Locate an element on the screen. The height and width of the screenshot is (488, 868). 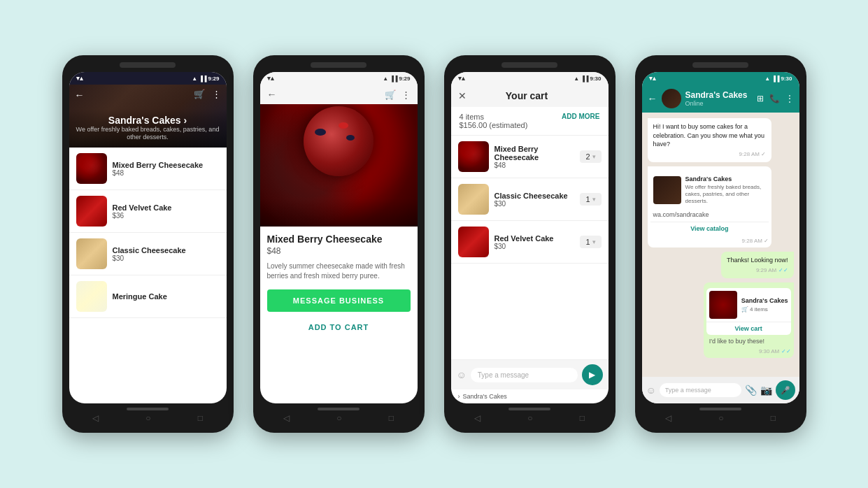
message-bar: ☺ Type a message ▶ is located at coordinates (530, 375).